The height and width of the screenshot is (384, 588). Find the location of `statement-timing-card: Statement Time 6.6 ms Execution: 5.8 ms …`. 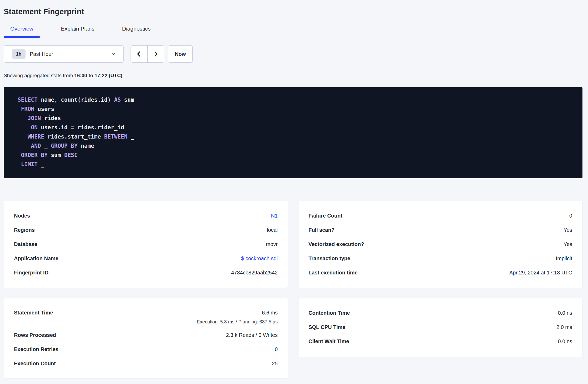

statement-timing-card: Statement Time 6.6 ms Execution: 5.8 ms … is located at coordinates (146, 338).